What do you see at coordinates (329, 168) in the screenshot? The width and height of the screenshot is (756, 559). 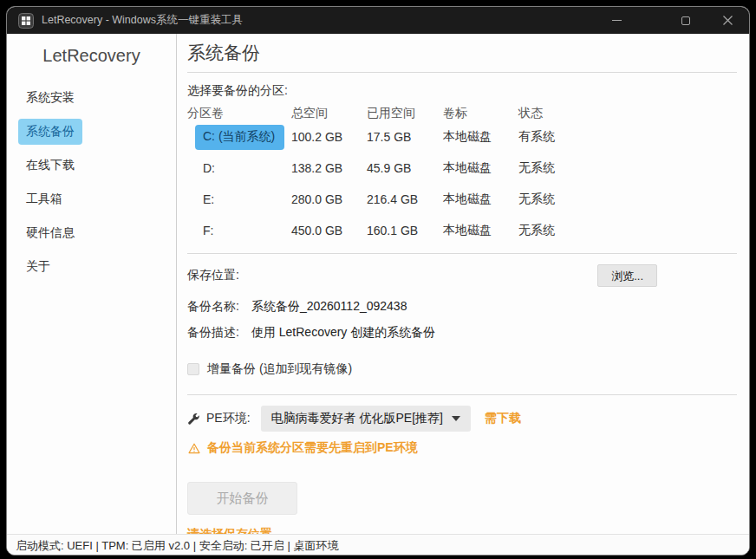 I see `partition-total: 138.2 GB` at bounding box center [329, 168].